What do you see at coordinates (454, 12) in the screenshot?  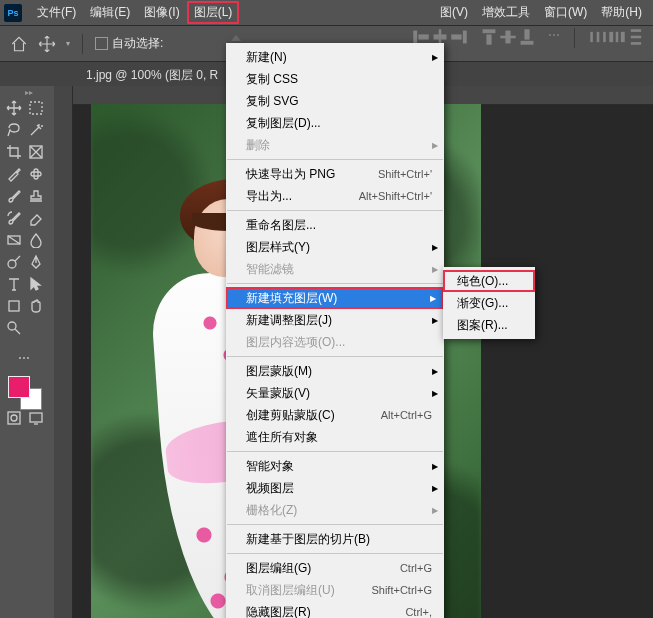 I see `menu-view: 图(V)` at bounding box center [454, 12].